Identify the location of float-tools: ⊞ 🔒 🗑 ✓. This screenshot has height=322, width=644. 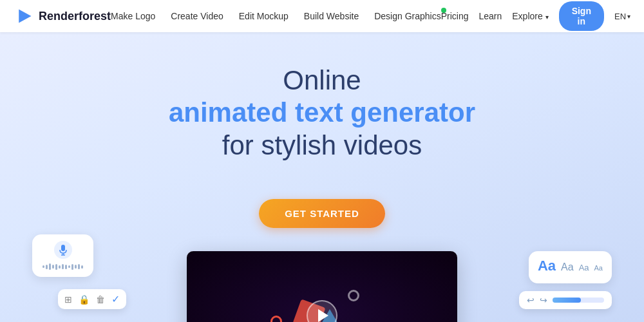
(92, 299).